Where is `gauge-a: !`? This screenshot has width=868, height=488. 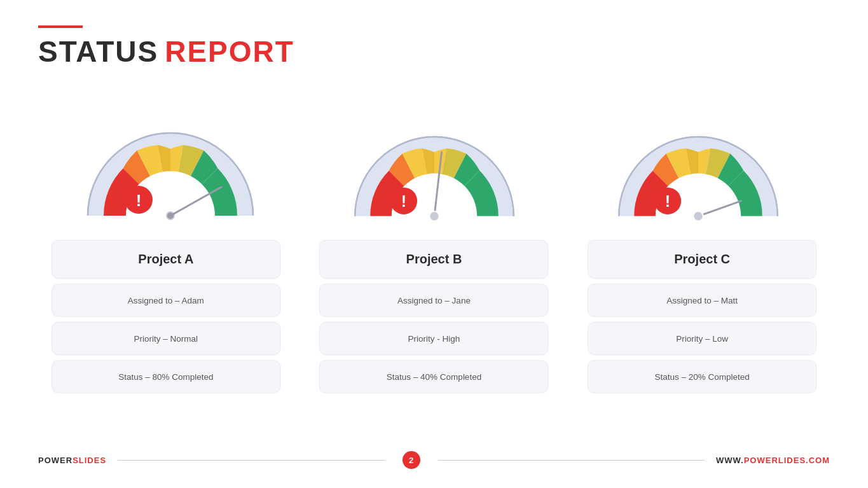
gauge-a: ! is located at coordinates (170, 173).